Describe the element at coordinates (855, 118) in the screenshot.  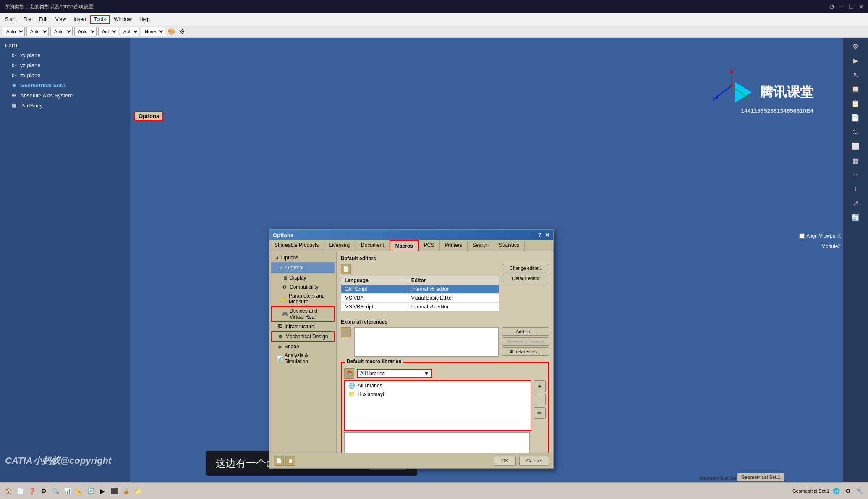
I see `rt-icon-6: 📄` at that location.